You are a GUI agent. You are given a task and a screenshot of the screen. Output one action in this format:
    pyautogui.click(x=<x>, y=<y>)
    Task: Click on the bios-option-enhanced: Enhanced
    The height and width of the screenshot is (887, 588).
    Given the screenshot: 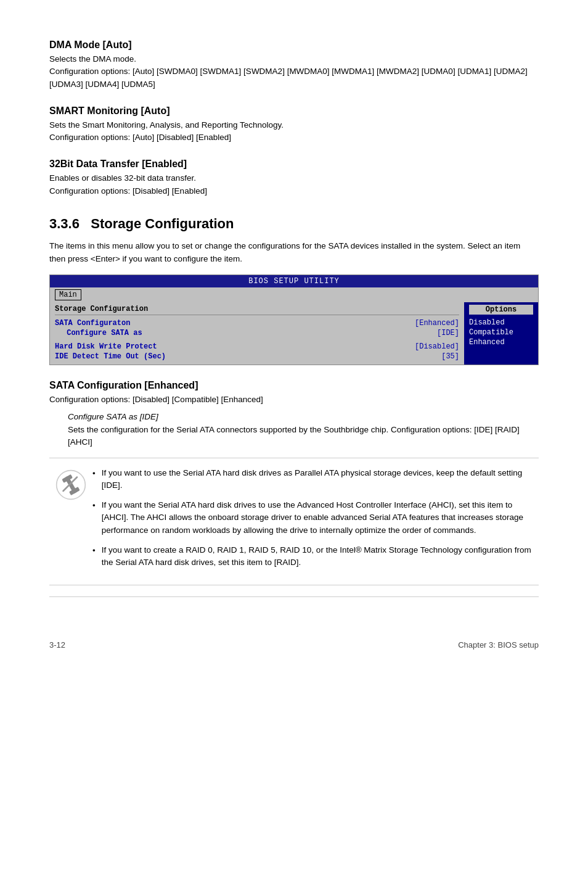 What is the action you would take?
    pyautogui.click(x=501, y=342)
    